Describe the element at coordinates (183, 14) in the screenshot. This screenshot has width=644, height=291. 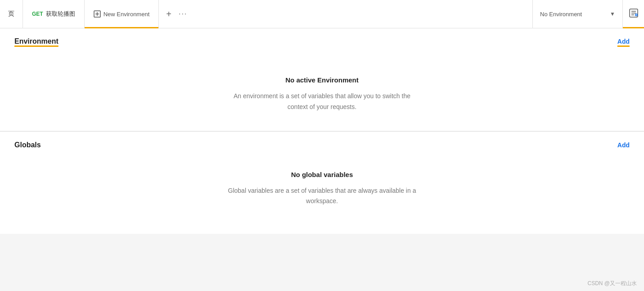
I see `more-tabs-button: ···` at that location.